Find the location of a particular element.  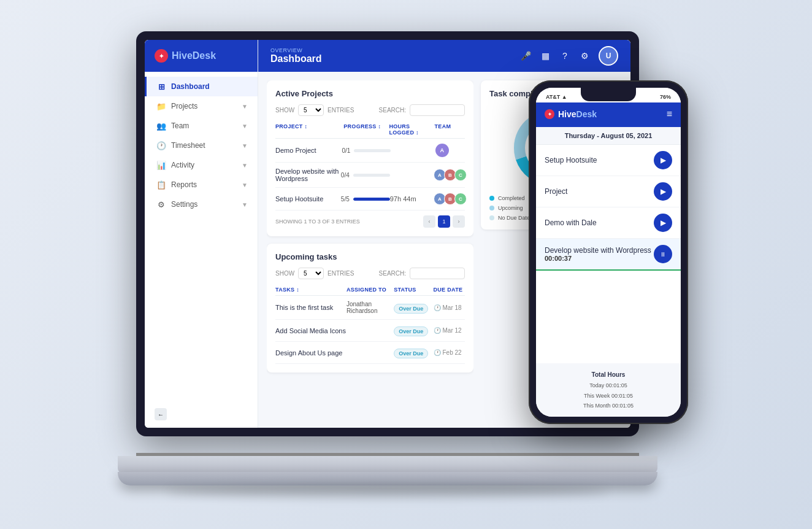

phone-notch is located at coordinates (608, 95).